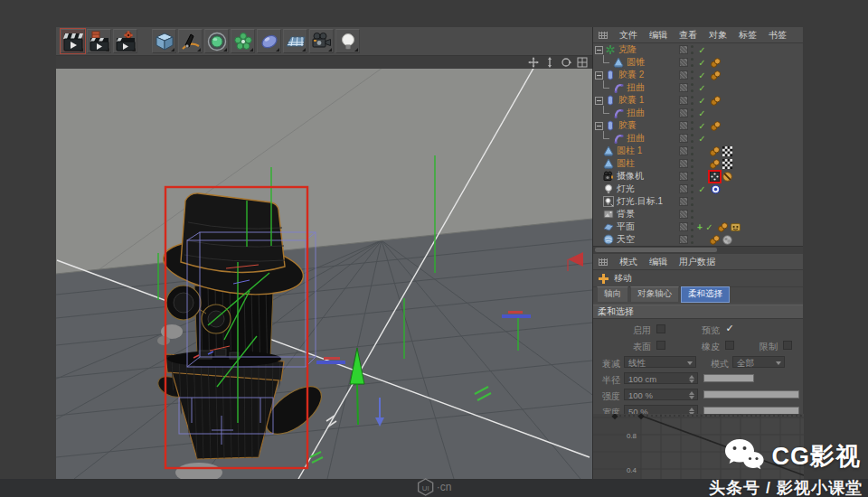 This screenshot has width=868, height=497. Describe the element at coordinates (705, 295) in the screenshot. I see `tab-soft-selection: 柔和选择` at that location.